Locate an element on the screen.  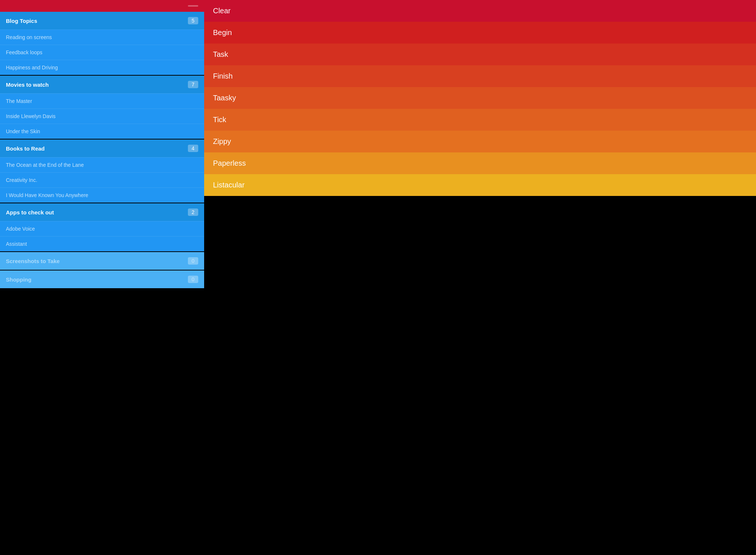
group-items-movies-to-watch: The MasterInside Llewelyn DavisUnder the… is located at coordinates (102, 116).